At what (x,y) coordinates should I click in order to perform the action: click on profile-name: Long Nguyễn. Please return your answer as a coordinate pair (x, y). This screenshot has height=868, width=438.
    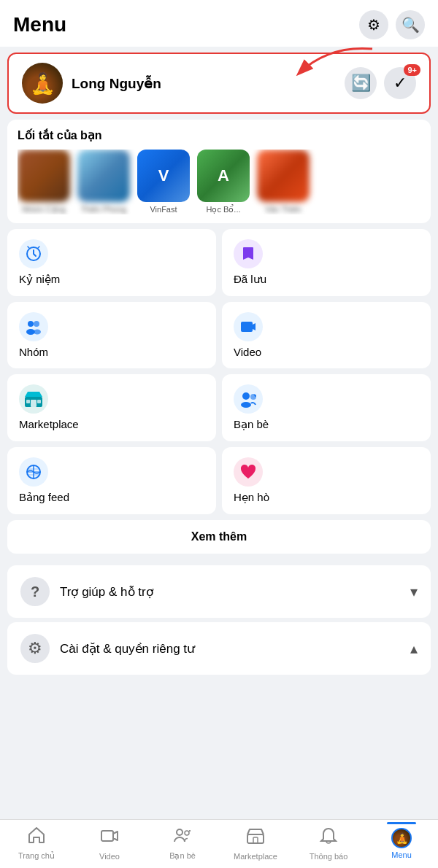
    Looking at the image, I should click on (117, 83).